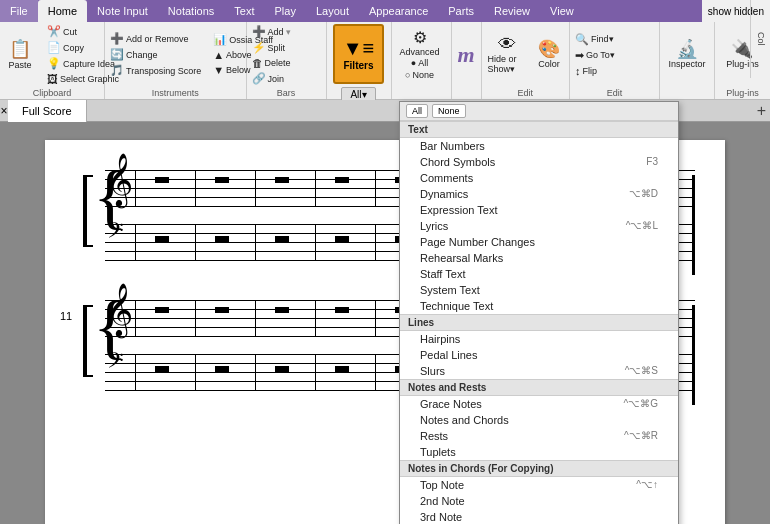  What do you see at coordinates (539, 452) in the screenshot?
I see `menu-item-tuplets: Tuplets` at bounding box center [539, 452].